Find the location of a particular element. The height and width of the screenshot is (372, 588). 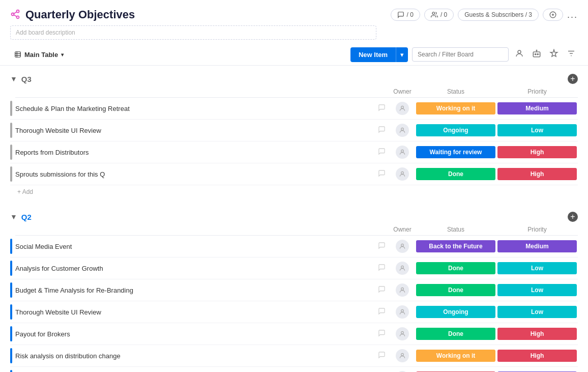

filter-icon is located at coordinates (571, 54).